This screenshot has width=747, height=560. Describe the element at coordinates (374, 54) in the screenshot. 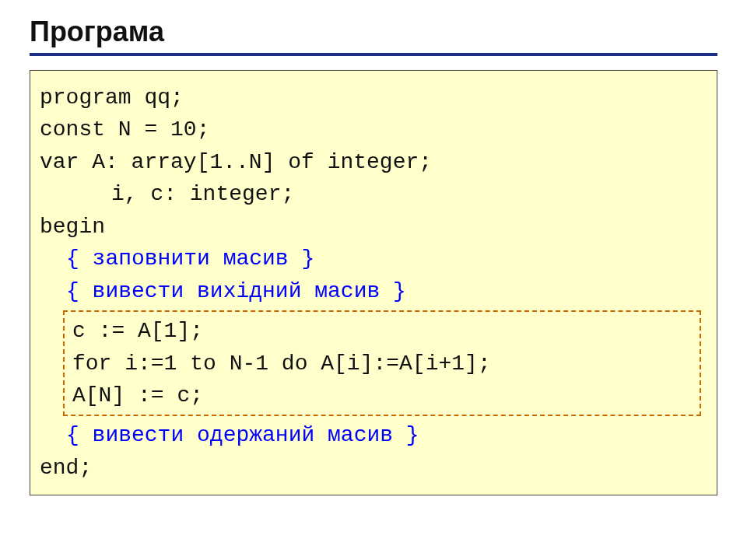

I see `title-rule` at that location.